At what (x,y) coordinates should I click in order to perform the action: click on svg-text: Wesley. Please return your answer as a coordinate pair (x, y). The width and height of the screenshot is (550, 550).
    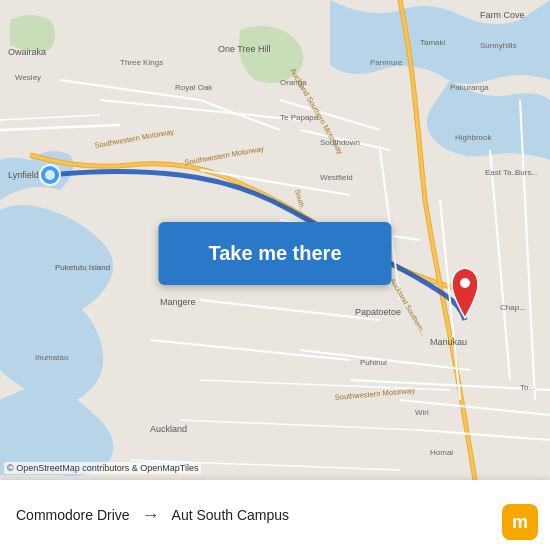
    Looking at the image, I should click on (28, 78).